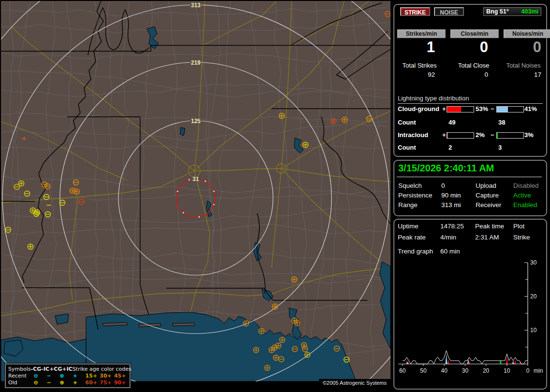  I want to click on trend-graph: 1020306050403020100min, so click(471, 324).